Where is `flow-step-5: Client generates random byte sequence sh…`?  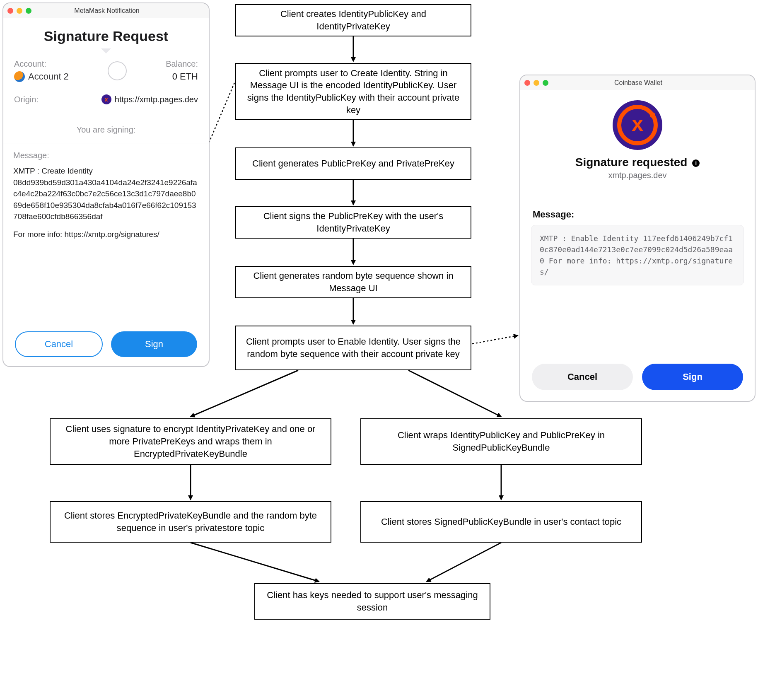 flow-step-5: Client generates random byte sequence sh… is located at coordinates (353, 282).